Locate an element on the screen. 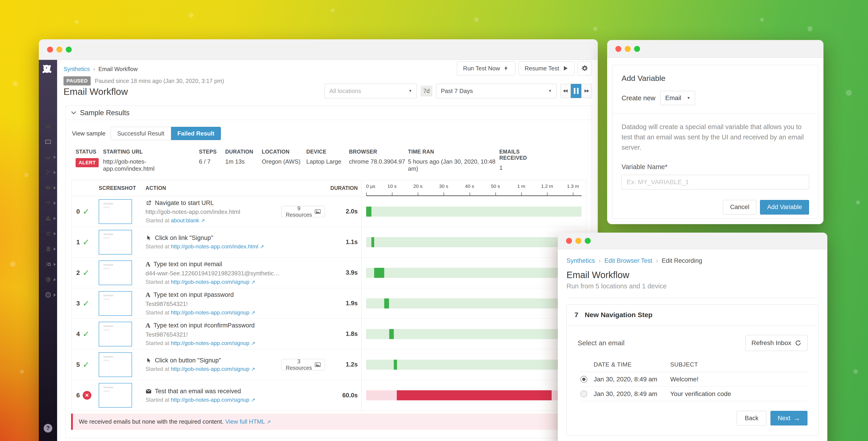 This screenshot has height=441, width=868. pass-check-icon: ✓ is located at coordinates (86, 242).